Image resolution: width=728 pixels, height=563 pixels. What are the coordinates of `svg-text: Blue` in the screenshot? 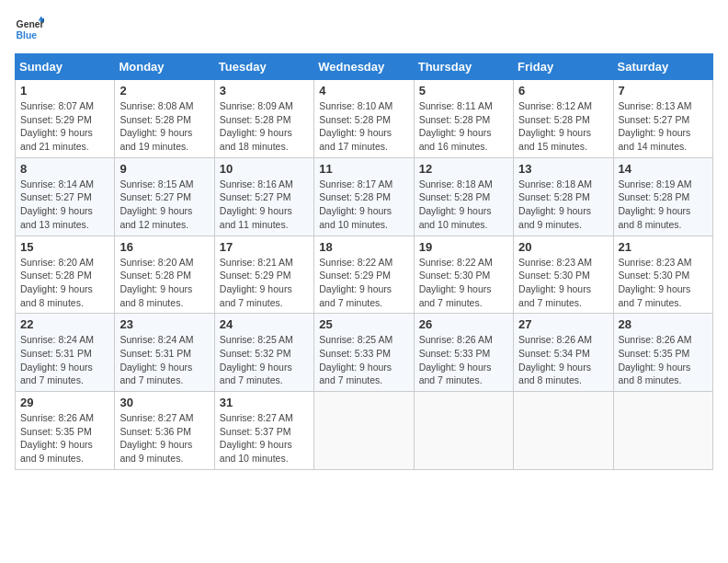 It's located at (28, 35).